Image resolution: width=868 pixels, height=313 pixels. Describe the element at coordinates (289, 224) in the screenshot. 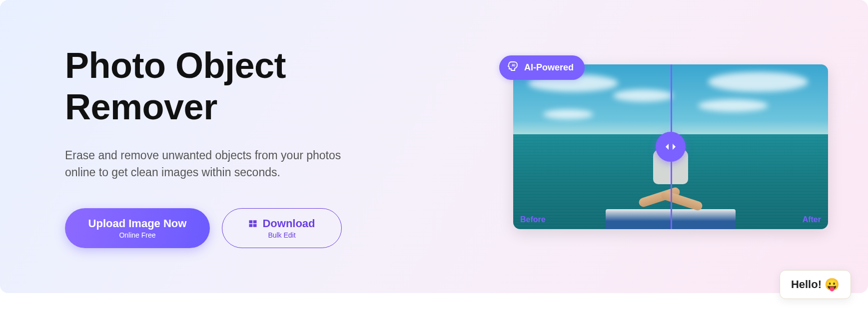

I see `download-button-label: Download` at that location.